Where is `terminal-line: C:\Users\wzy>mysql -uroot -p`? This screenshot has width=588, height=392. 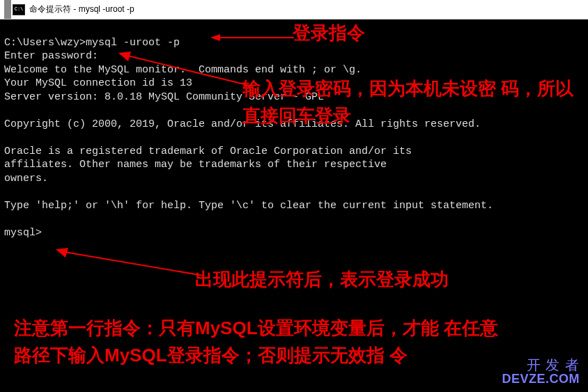 terminal-line: C:\Users\wzy>mysql -uroot -p is located at coordinates (92, 43).